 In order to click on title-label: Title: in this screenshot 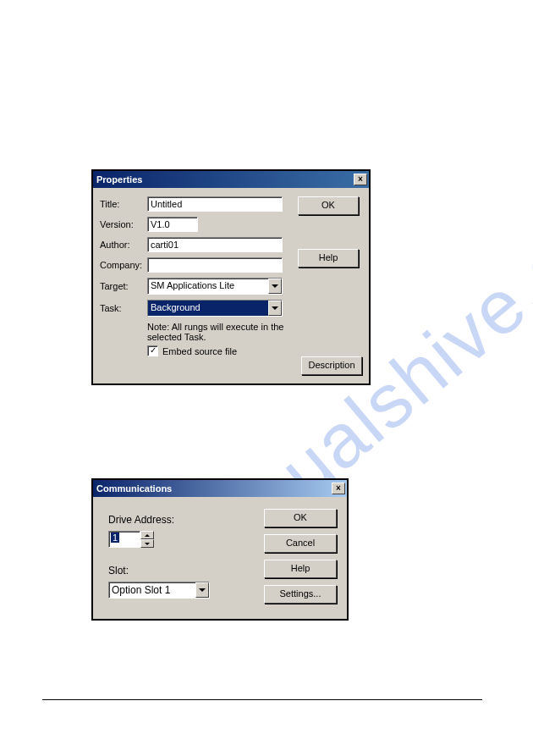, I will do `click(124, 204)`.